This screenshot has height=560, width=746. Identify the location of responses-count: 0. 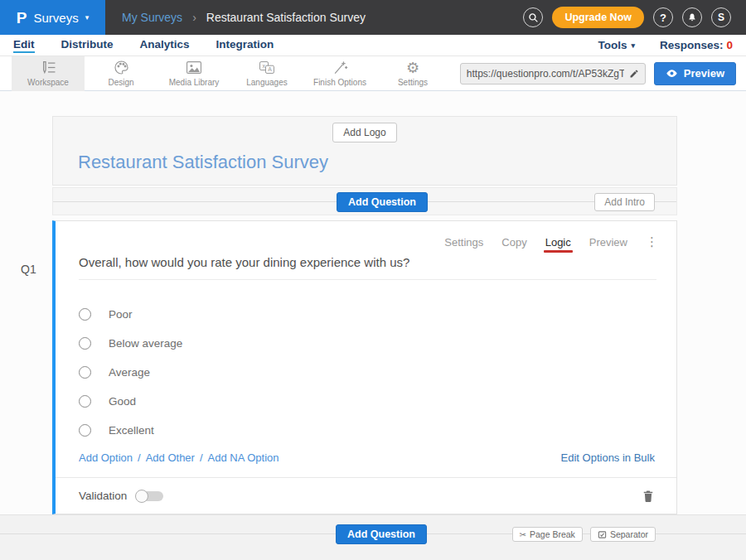
(729, 45).